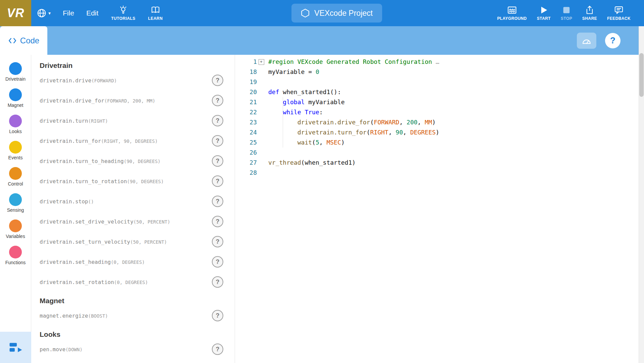  What do you see at coordinates (137, 262) in the screenshot?
I see `command-item: drivetrain.set_heading(0, DEGREES)?` at bounding box center [137, 262].